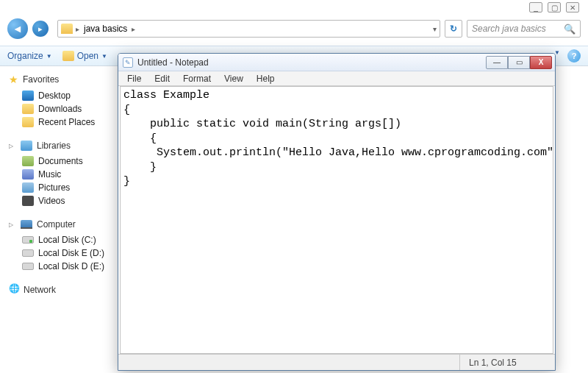 The height and width of the screenshot is (373, 588). Describe the element at coordinates (62, 122) in the screenshot. I see `sidebar-item-recent: Recent Places` at that location.